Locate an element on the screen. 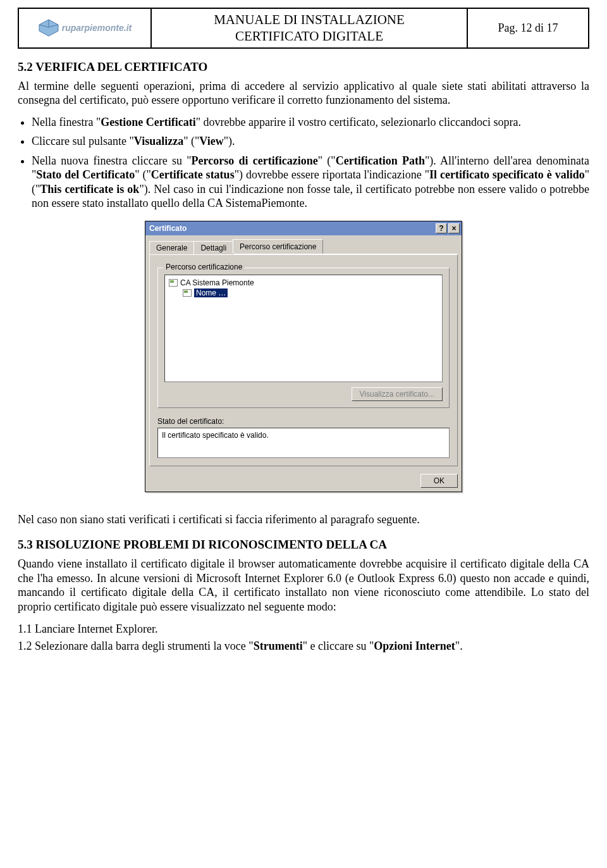 The height and width of the screenshot is (868, 607). header-title-line2: CERTIFICATO DIGITALE is located at coordinates (309, 36).